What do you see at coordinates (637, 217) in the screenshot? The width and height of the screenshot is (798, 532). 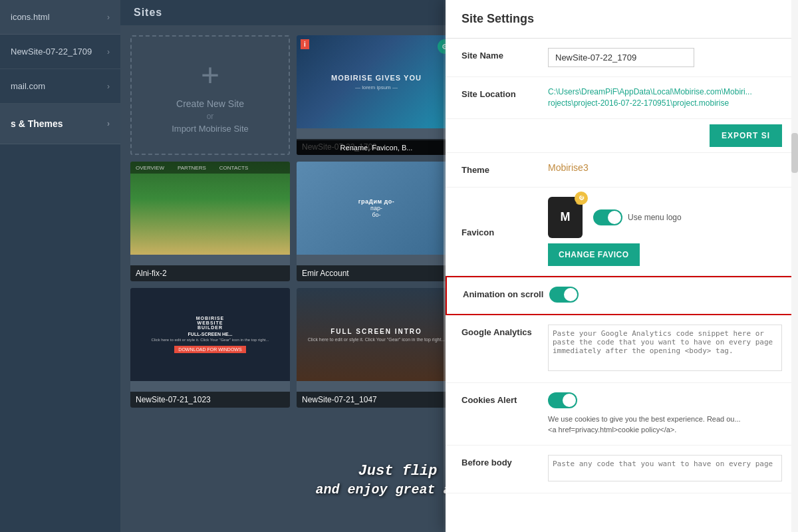 I see `use-menu-toggle: Use menu logo` at bounding box center [637, 217].